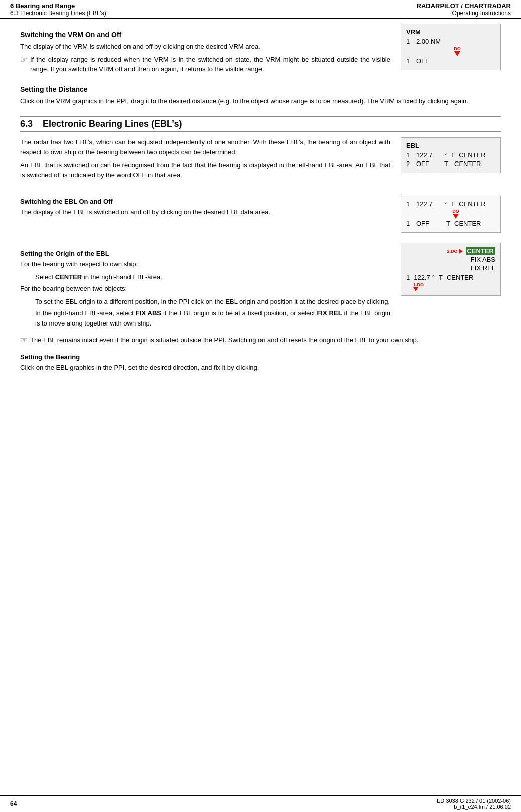 This screenshot has width=521, height=812. Describe the element at coordinates (451, 224) in the screenshot. I see `ebl-sw-row2: 1 OFF T CENTER` at that location.